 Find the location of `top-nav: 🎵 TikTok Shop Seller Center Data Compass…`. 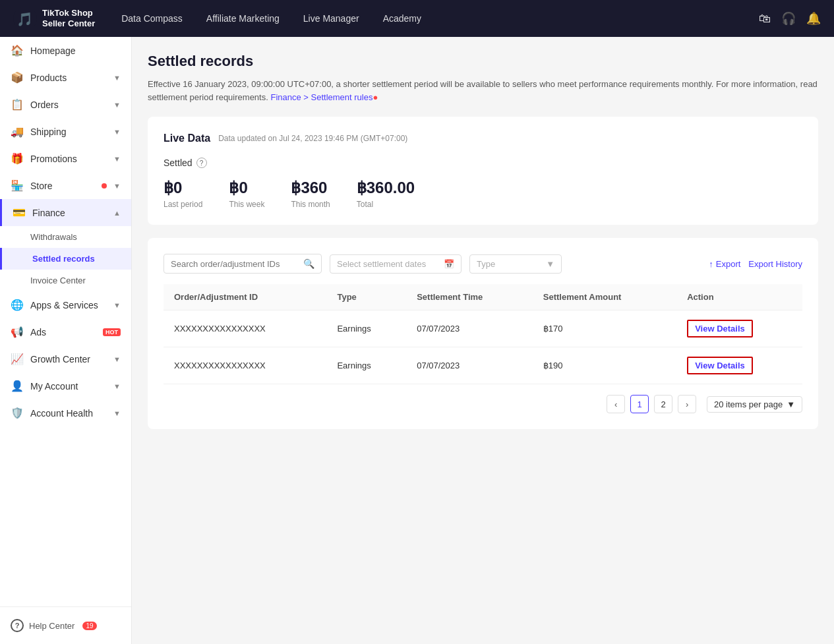

top-nav: 🎵 TikTok Shop Seller Center Data Compass… is located at coordinates (417, 18).